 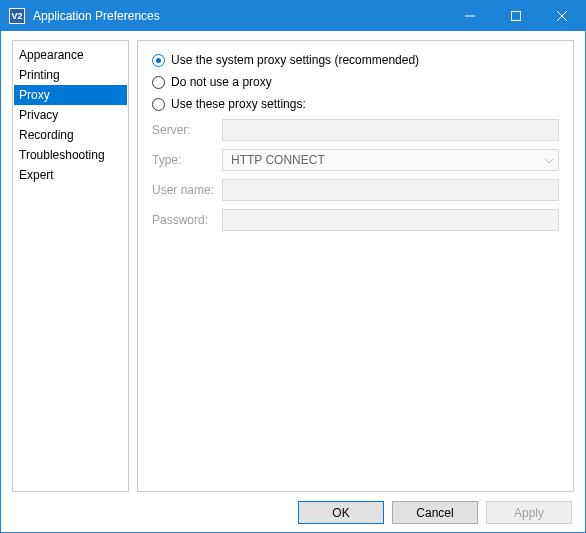 I want to click on label-server: Server:, so click(x=187, y=130).